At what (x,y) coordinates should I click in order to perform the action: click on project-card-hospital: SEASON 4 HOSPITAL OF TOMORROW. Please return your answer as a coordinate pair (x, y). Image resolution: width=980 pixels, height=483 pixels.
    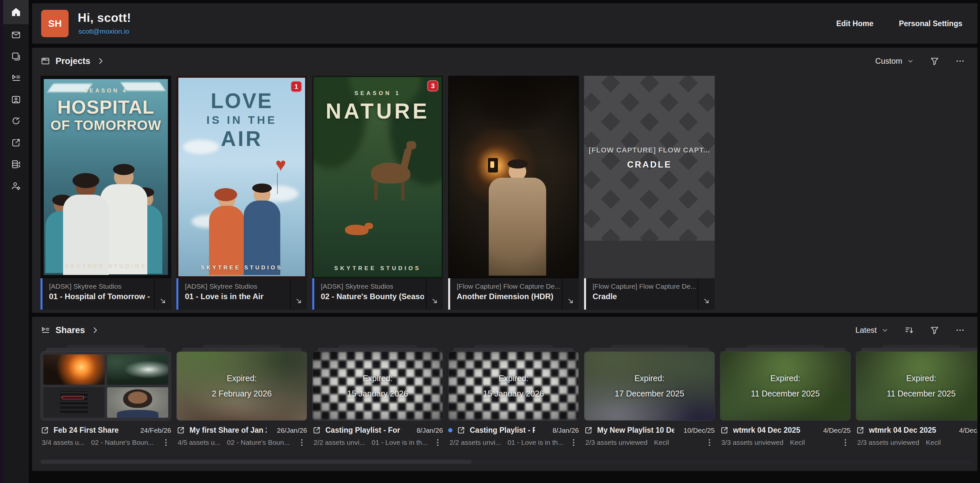
    Looking at the image, I should click on (106, 192).